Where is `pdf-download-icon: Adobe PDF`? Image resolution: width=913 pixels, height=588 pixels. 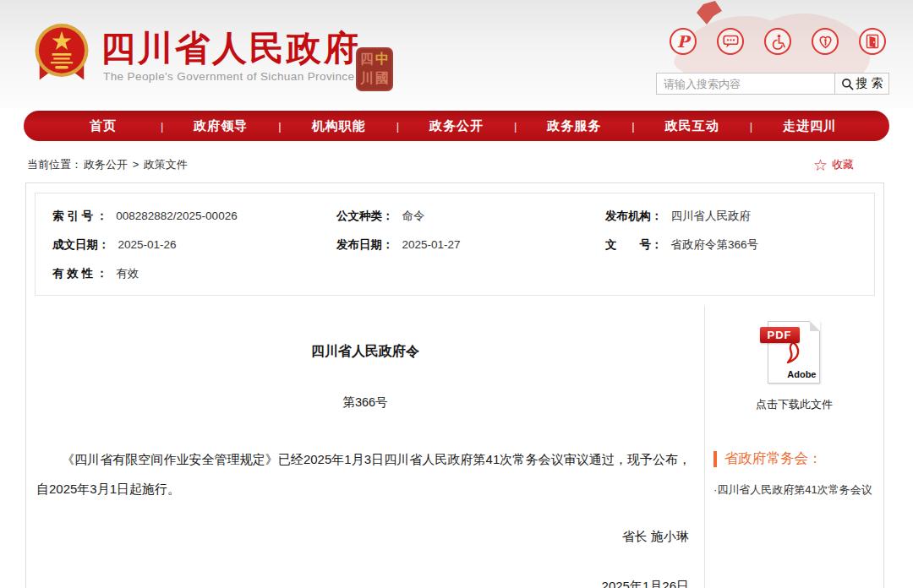 pdf-download-icon: Adobe PDF is located at coordinates (795, 352).